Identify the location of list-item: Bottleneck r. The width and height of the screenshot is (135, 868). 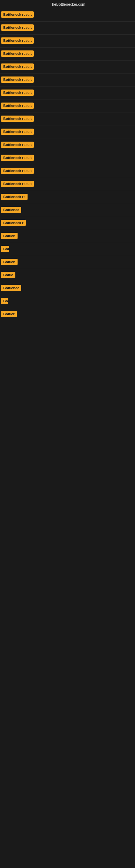
(68, 224).